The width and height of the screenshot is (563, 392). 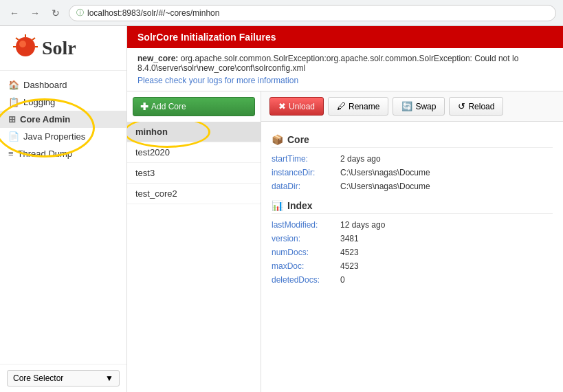 I want to click on info-row-instancedir: instanceDir: C:\Users\nagas\Docume, so click(x=412, y=173).